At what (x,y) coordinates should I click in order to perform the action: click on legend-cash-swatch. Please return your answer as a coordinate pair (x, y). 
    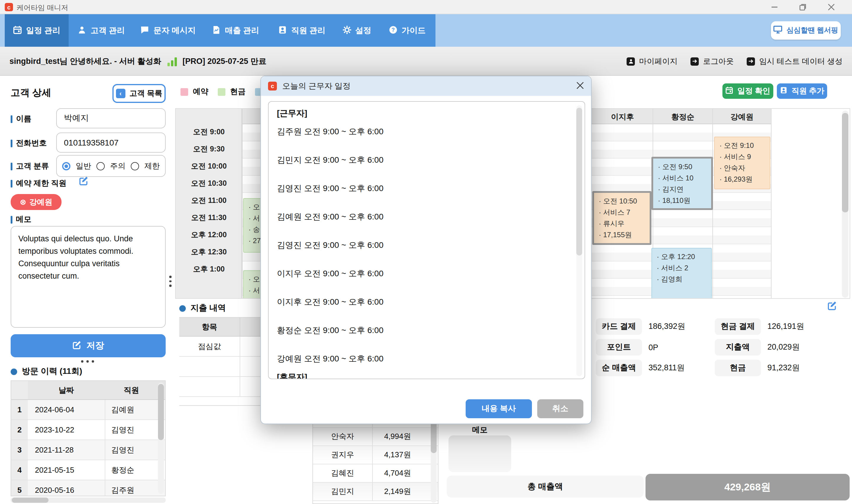
    Looking at the image, I should click on (221, 92).